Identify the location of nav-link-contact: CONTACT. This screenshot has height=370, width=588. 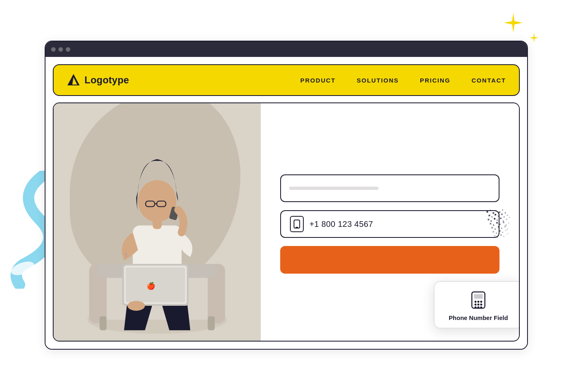
(489, 81).